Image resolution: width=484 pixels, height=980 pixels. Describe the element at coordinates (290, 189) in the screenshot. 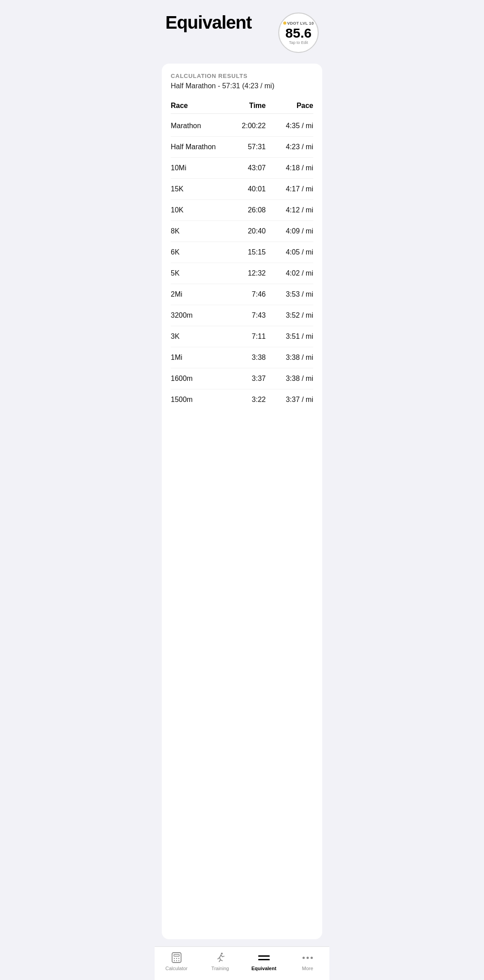

I see `row-pace-3: 4:17 / mi` at that location.